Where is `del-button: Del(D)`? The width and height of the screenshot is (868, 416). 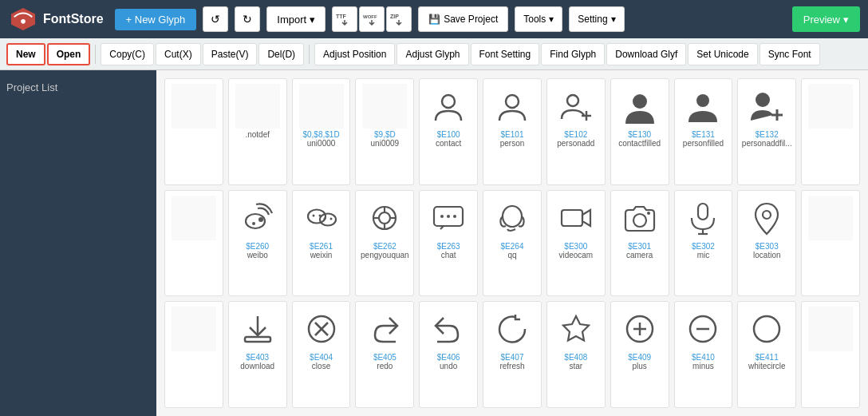
del-button: Del(D) is located at coordinates (281, 54).